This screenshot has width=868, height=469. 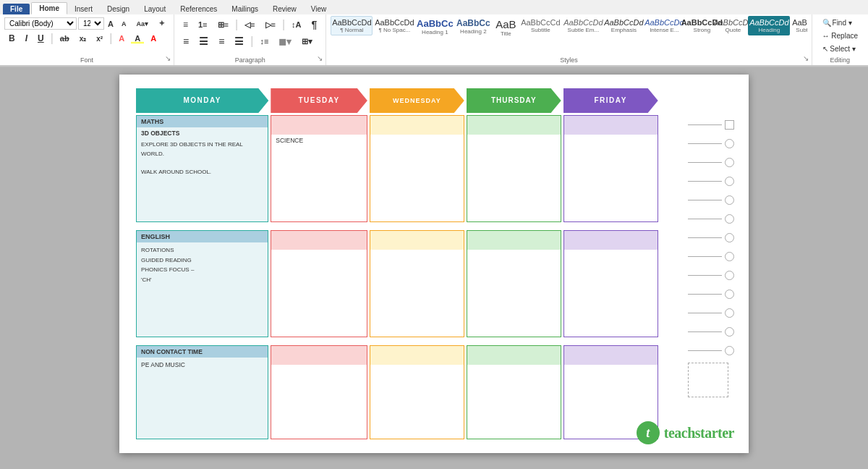 What do you see at coordinates (319, 284) in the screenshot?
I see `session2-tuesday` at bounding box center [319, 284].